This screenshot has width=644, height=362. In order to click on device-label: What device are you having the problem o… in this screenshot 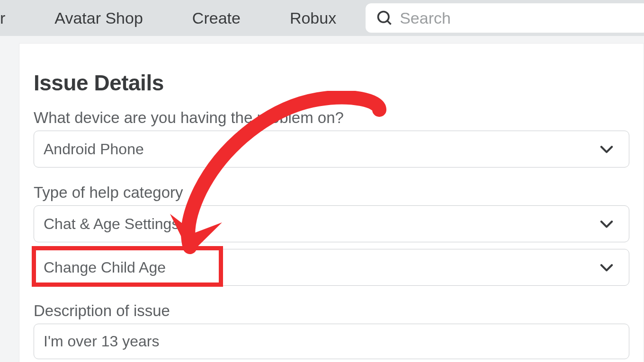, I will do `click(331, 118)`.